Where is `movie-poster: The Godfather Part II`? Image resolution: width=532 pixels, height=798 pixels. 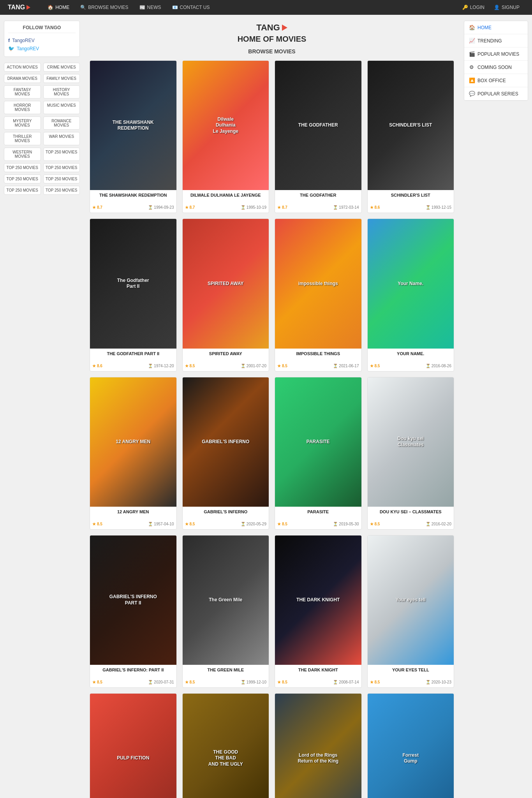 movie-poster: The Godfather Part II is located at coordinates (133, 284).